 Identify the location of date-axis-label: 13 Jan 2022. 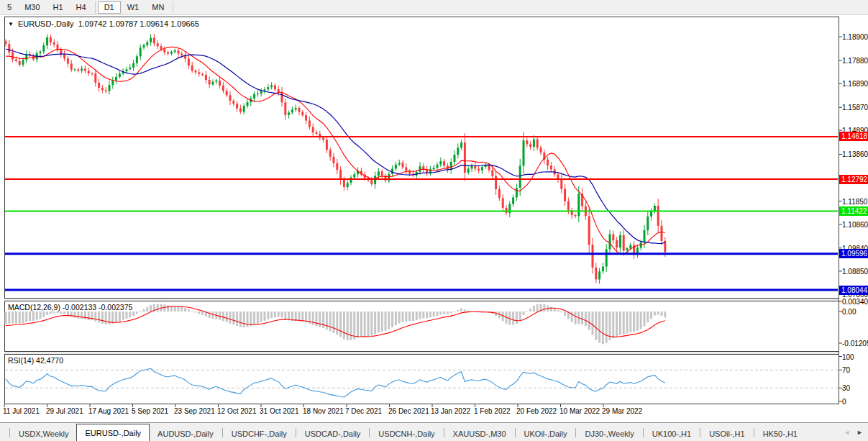
(450, 412).